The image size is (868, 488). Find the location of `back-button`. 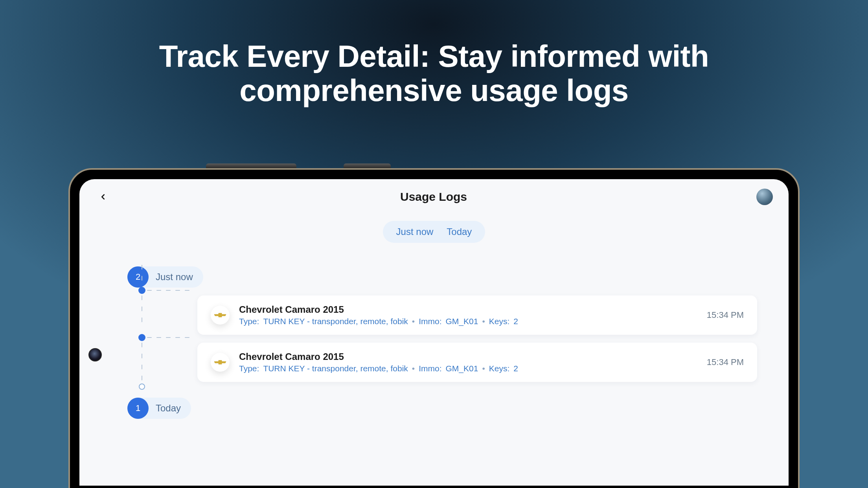

back-button is located at coordinates (103, 197).